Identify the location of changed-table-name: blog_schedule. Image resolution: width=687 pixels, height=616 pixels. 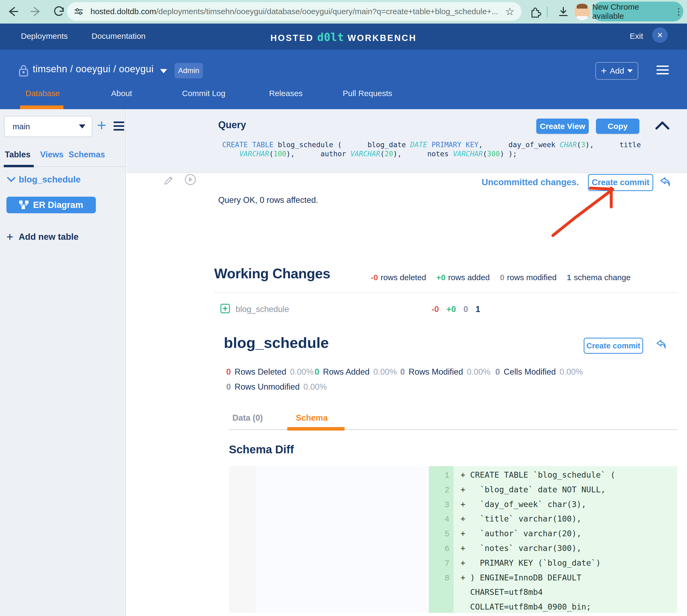
(262, 309).